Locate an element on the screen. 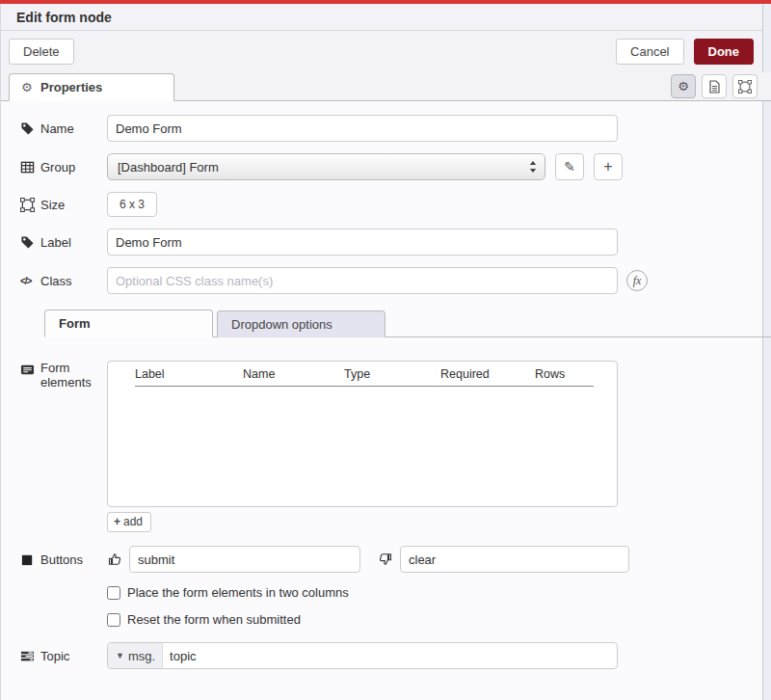 This screenshot has width=771, height=700. tab-properties: ⚙ Properties is located at coordinates (92, 87).